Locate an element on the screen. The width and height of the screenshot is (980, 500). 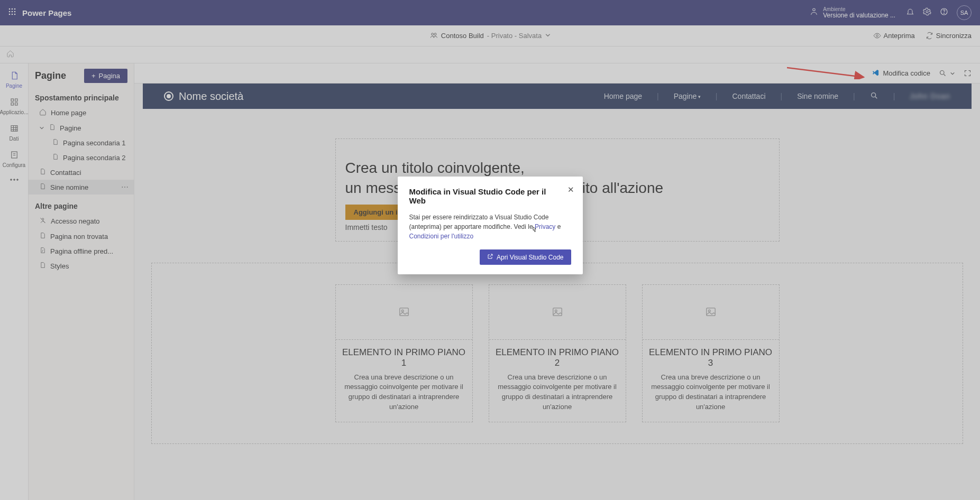
modal-title: Modifica in Visual Studio Code per il We… is located at coordinates (490, 196).